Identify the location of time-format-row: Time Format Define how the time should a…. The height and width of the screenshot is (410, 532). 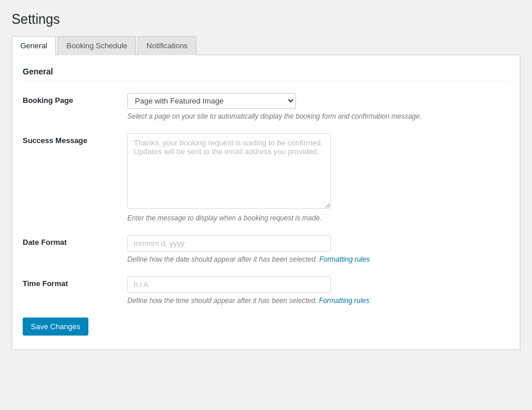
(266, 291).